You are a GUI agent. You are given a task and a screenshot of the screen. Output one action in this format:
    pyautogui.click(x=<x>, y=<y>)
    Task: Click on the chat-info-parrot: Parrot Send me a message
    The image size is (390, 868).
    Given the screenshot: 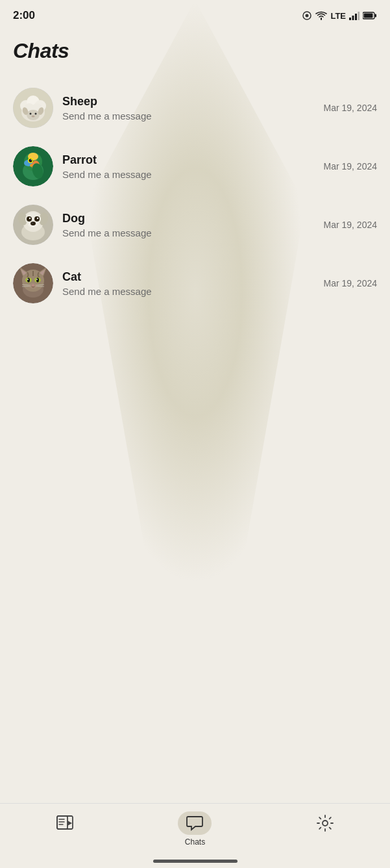 What is the action you would take?
    pyautogui.click(x=189, y=166)
    